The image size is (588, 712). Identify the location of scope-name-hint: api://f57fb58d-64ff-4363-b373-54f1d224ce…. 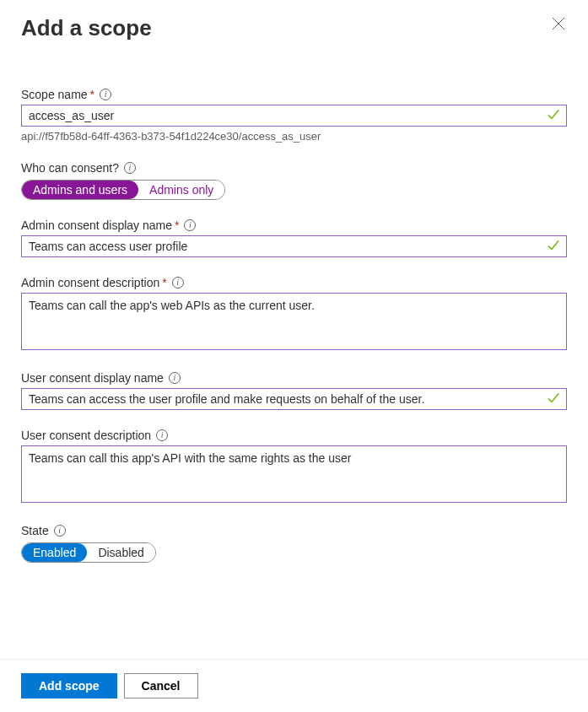
(294, 137).